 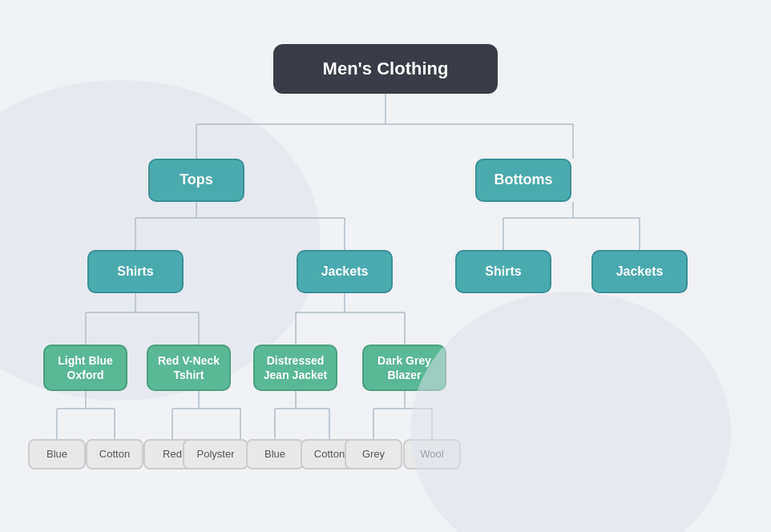 What do you see at coordinates (386, 69) in the screenshot?
I see `root-label: Men's Clothing` at bounding box center [386, 69].